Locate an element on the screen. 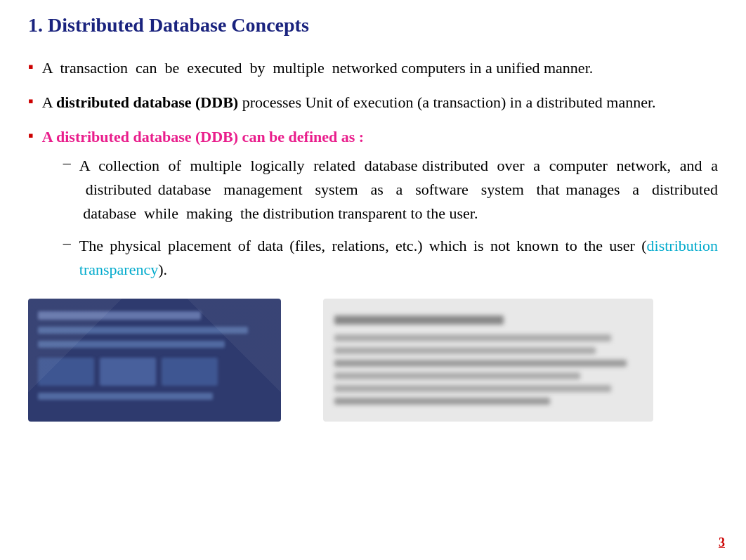 Image resolution: width=746 pixels, height=560 pixels. page-title: 1. Distributed Database Concepts is located at coordinates (373, 25).